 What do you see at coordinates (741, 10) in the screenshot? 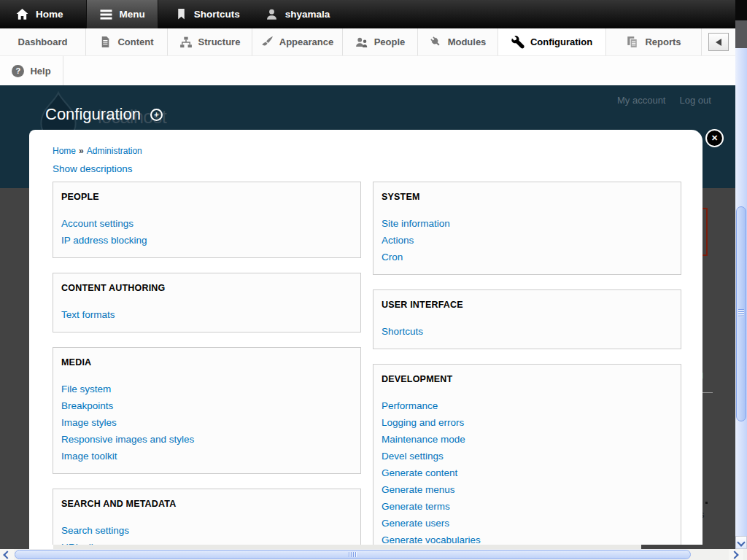
I see `scrollbar-top-corner` at bounding box center [741, 10].